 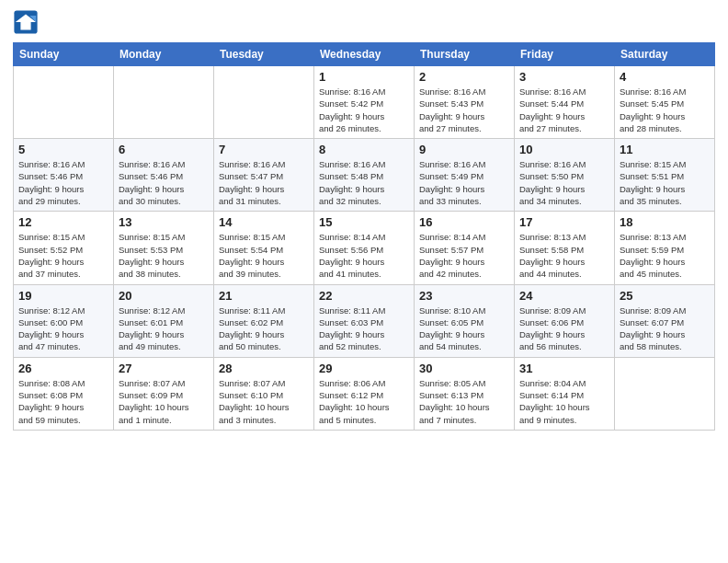 What do you see at coordinates (164, 248) in the screenshot?
I see `calendar-cell: 13Sunrise: 8:15 AMSunset: 5:53 PMDayligh…` at bounding box center [164, 248].